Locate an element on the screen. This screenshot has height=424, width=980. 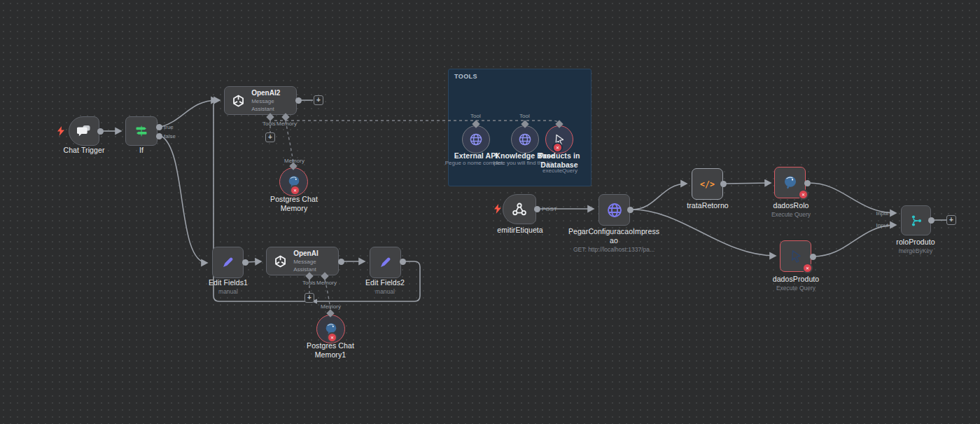
postgres-icon is located at coordinates (790, 182).